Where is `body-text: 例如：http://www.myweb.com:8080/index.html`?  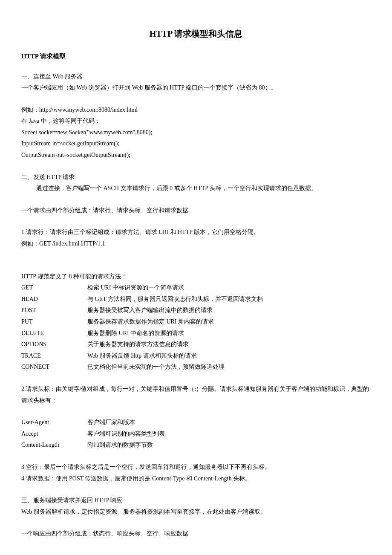
body-text: 例如：http://www.myweb.com:8080/index.html is located at coordinates (196, 110).